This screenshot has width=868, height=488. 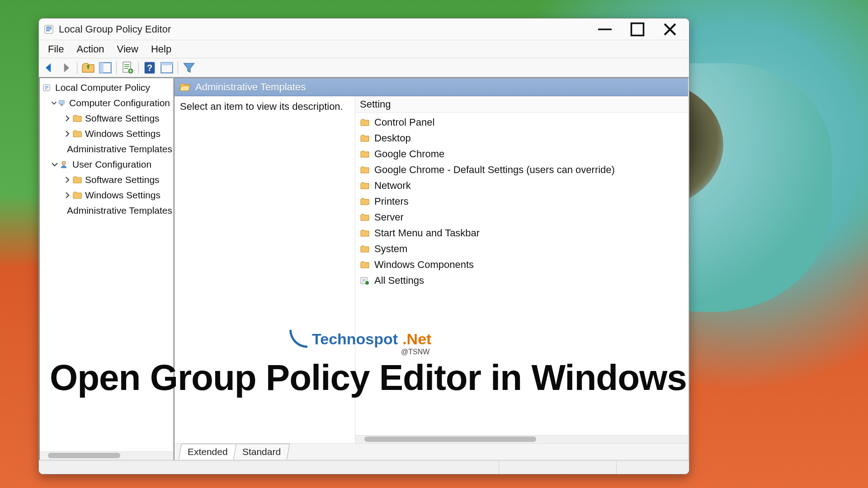 I want to click on list-horizontal-scrollbar, so click(x=522, y=439).